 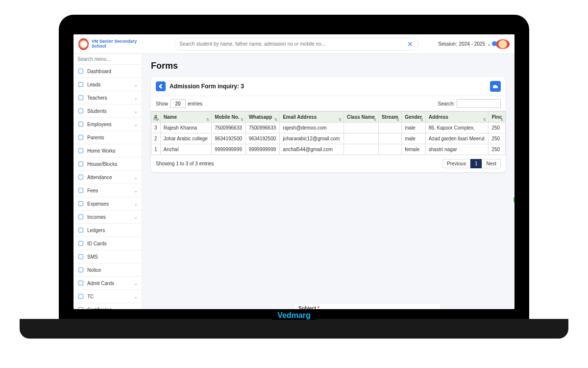 What do you see at coordinates (186, 139) in the screenshot?
I see `cell-name: Johar Arabic college` at bounding box center [186, 139].